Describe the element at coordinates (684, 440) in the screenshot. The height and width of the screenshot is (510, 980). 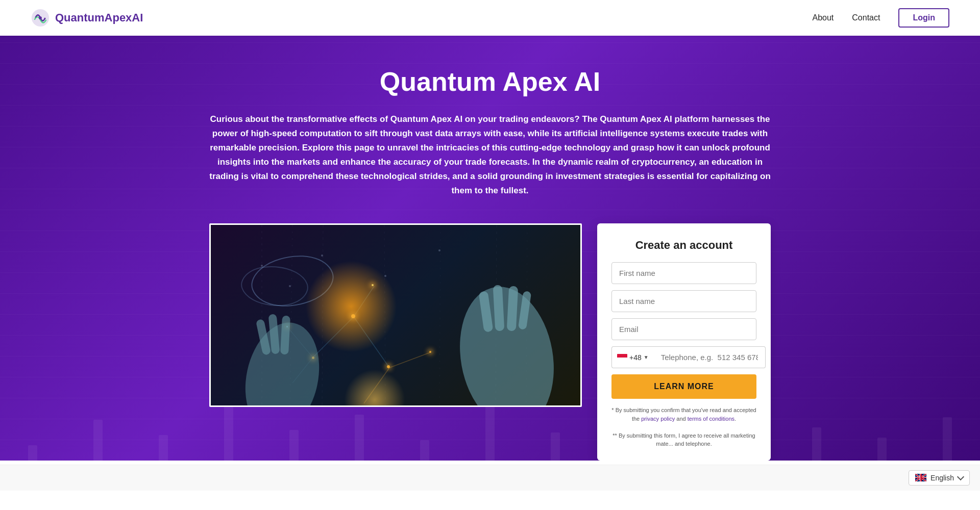
I see `footnote2-text: ** By submitting this form, I agree to r…` at that location.